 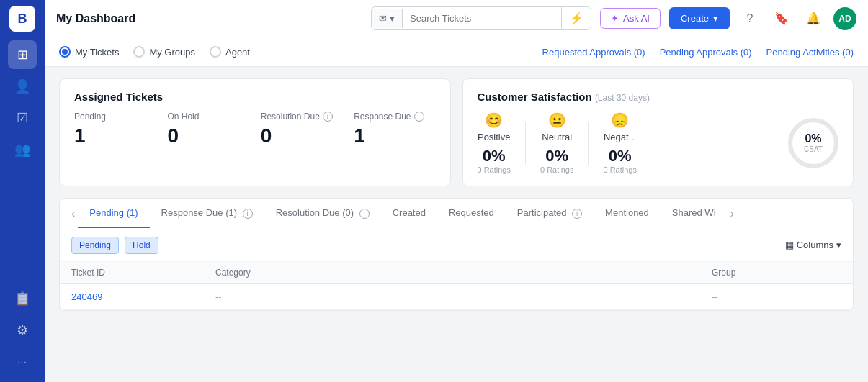 I want to click on resolution-info-icon: i, so click(x=328, y=117).